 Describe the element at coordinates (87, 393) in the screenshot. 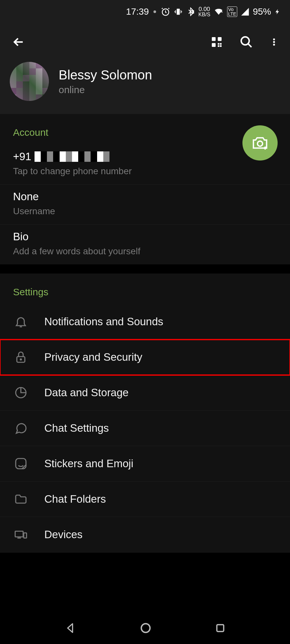

I see `settings-label: Data and Storage` at that location.